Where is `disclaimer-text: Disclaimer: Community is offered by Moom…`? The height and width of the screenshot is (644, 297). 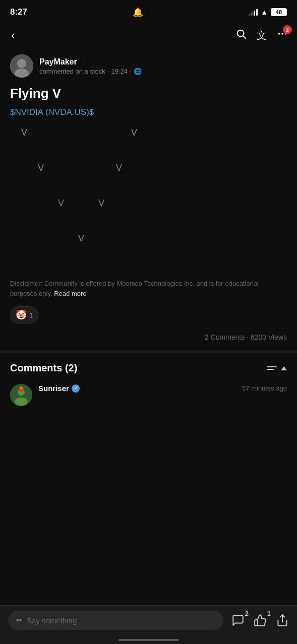
disclaimer-text: Disclaimer: Community is offered by Moom… is located at coordinates (134, 288).